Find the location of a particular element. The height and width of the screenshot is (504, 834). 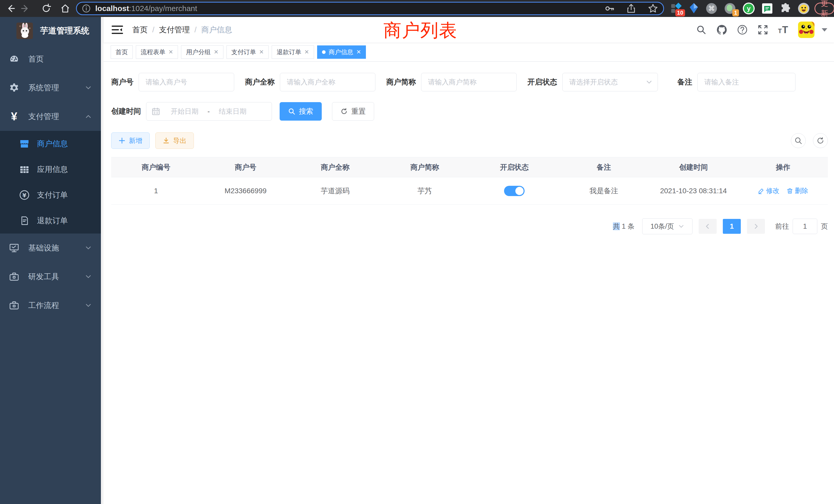

tab-pay-order: 支付订单✕ is located at coordinates (248, 52).